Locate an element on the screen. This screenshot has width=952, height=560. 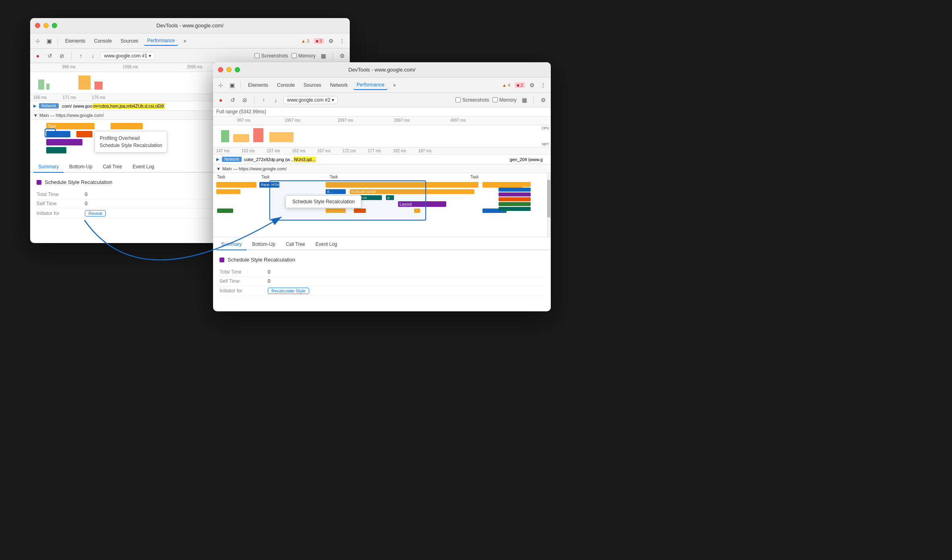
tick-2996ms: 2996 ms is located at coordinates (195, 67).